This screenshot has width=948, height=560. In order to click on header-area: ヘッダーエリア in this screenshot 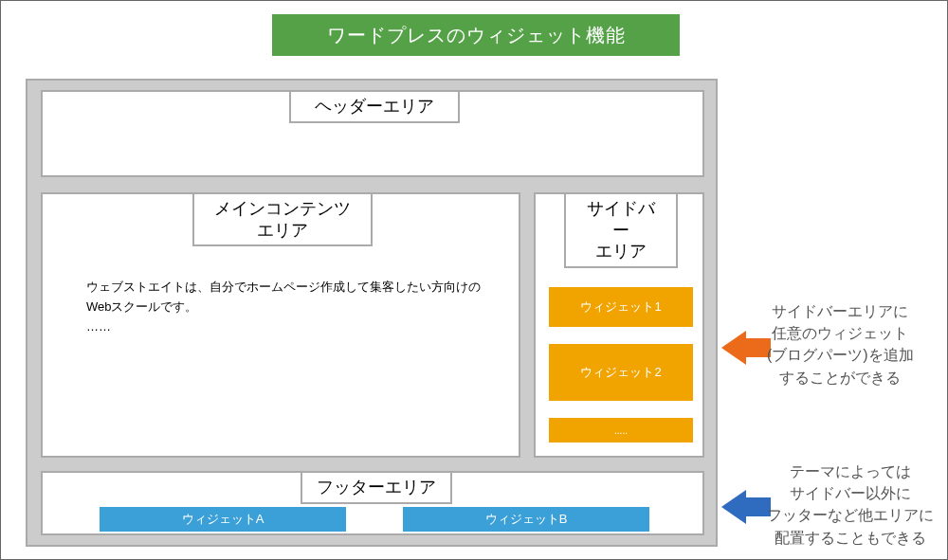, I will do `click(373, 134)`.